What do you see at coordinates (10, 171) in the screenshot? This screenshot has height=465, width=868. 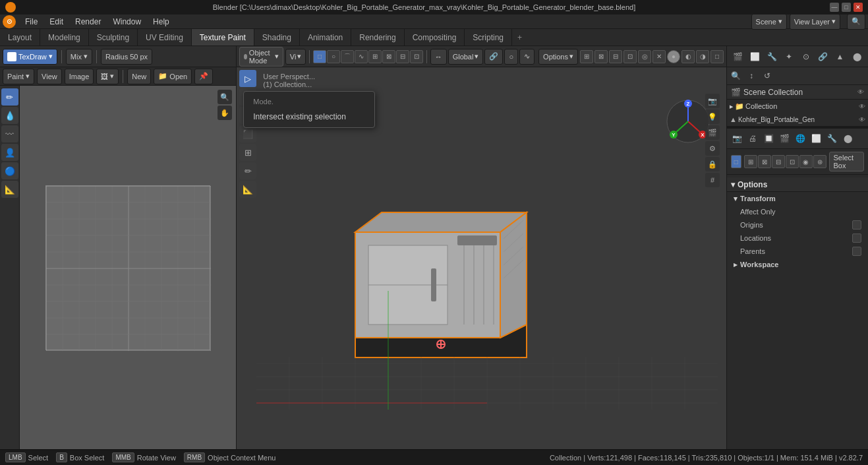 I see `soften-tool: 🔵` at bounding box center [10, 171].